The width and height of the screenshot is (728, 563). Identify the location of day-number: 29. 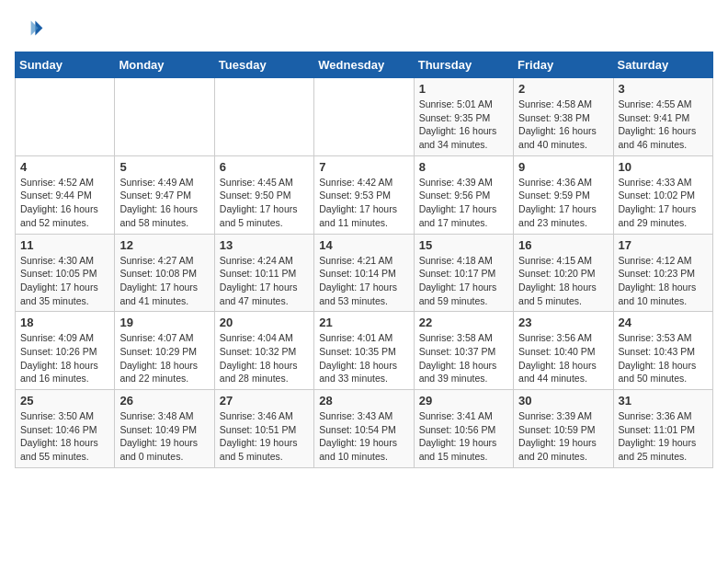
(463, 401).